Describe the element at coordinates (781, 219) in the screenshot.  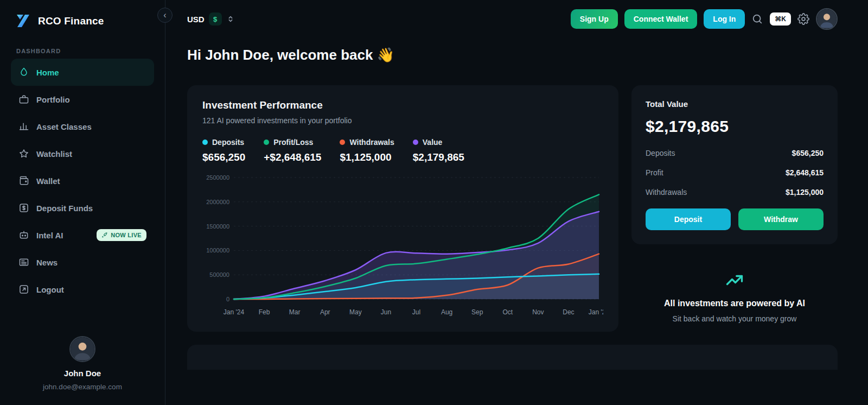
I see `withdraw-button: Withdraw` at that location.